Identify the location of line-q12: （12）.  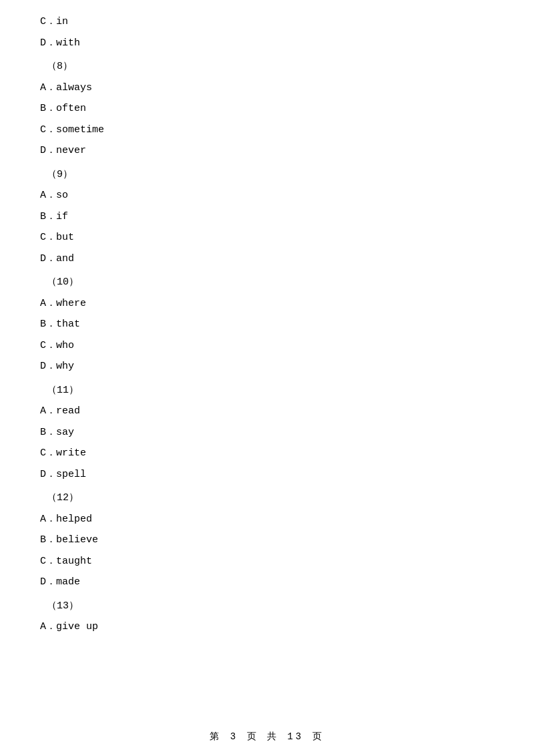
(267, 498).